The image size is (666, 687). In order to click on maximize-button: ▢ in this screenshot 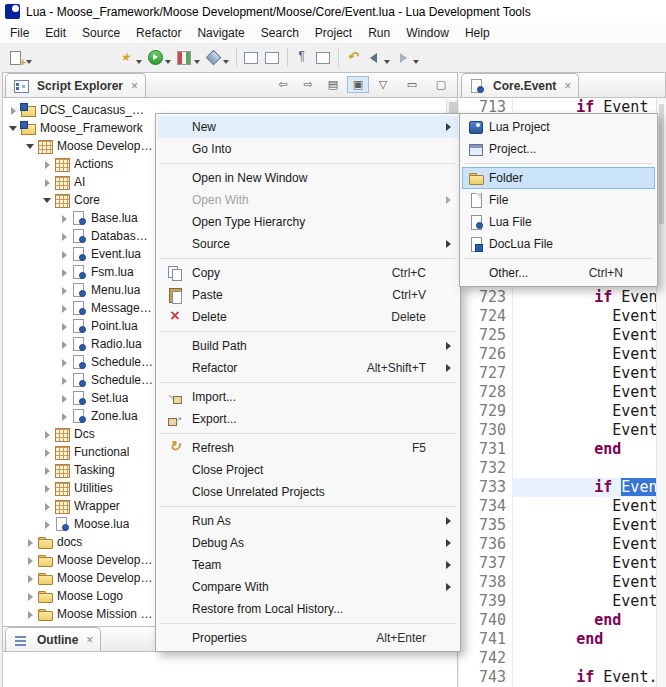, I will do `click(441, 84)`.